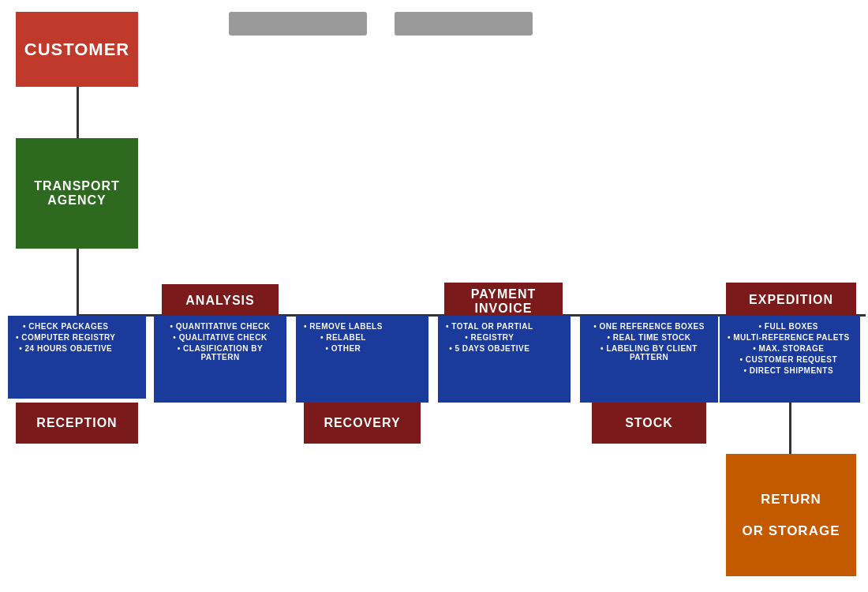 The image size is (868, 592). I want to click on recovery-bullet-3: OTHER, so click(343, 349).